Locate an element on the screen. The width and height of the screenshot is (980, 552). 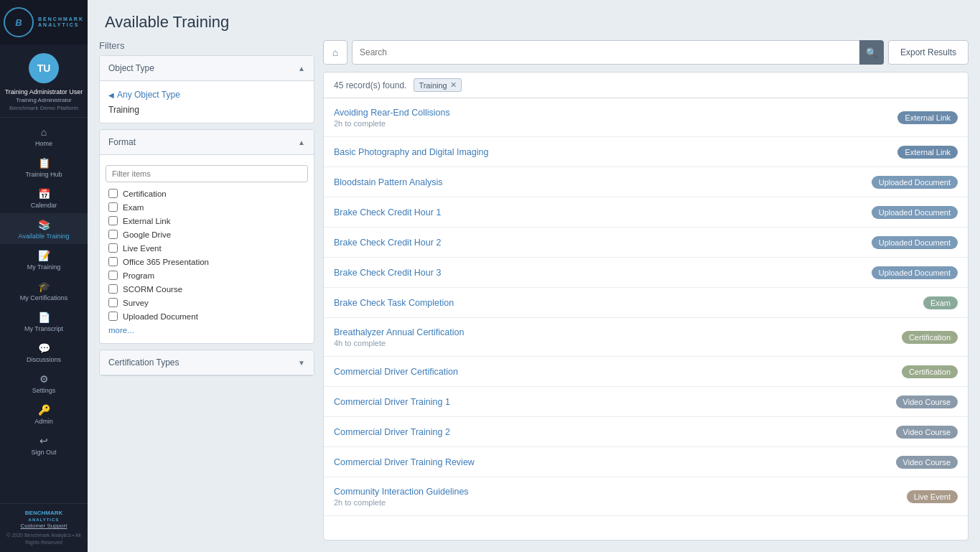
format-checkbox-scorm-course: SCORM Course is located at coordinates (207, 289).